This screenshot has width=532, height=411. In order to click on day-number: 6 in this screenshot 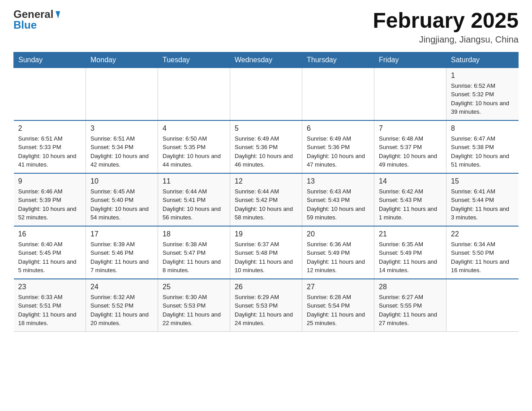, I will do `click(338, 128)`.